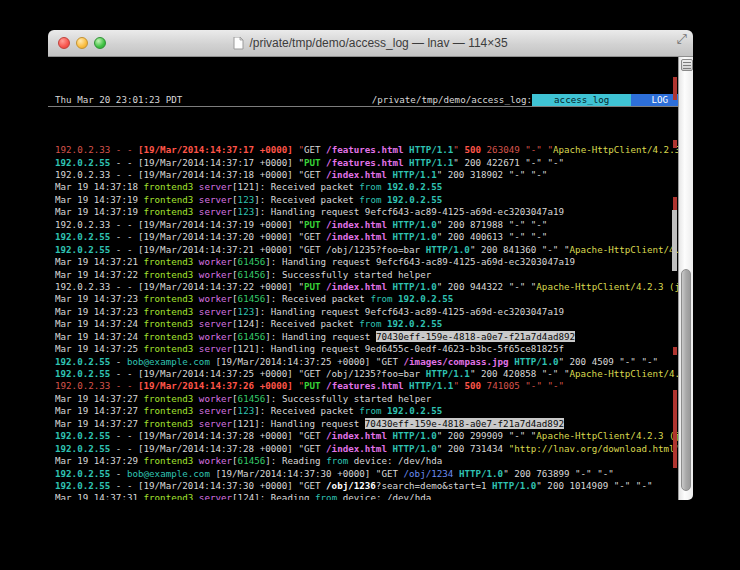  What do you see at coordinates (450, 100) in the screenshot?
I see `file-path: /private/tmp/demo/access_log` at bounding box center [450, 100].